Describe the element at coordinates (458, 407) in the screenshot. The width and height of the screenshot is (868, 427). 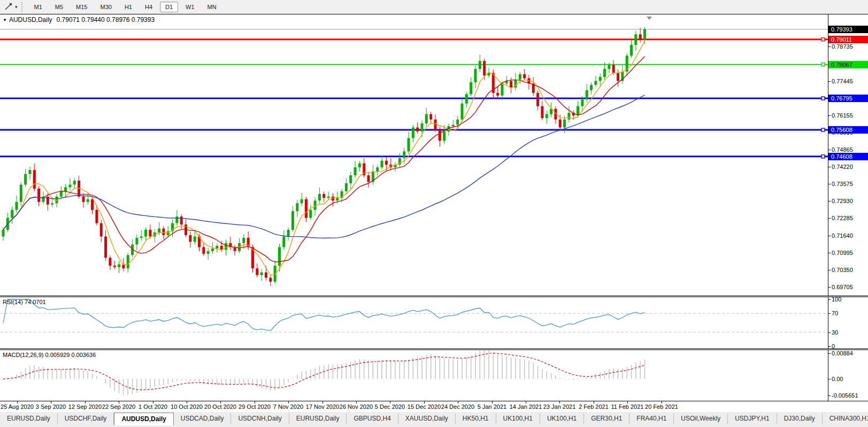
I see `date-label: 24 Dec 2020` at that location.